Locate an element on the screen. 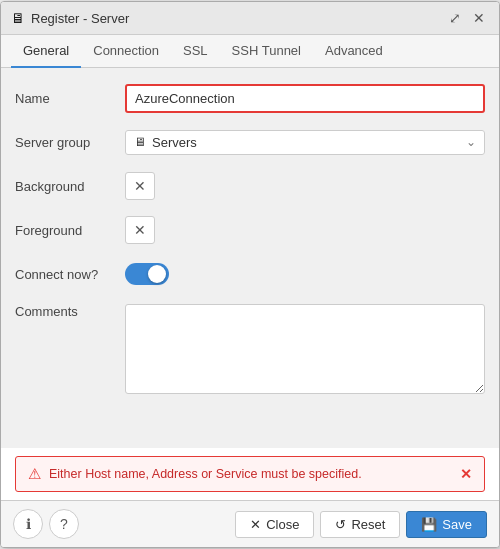 This screenshot has height=549, width=500. error-icon: ⚠ is located at coordinates (34, 474).